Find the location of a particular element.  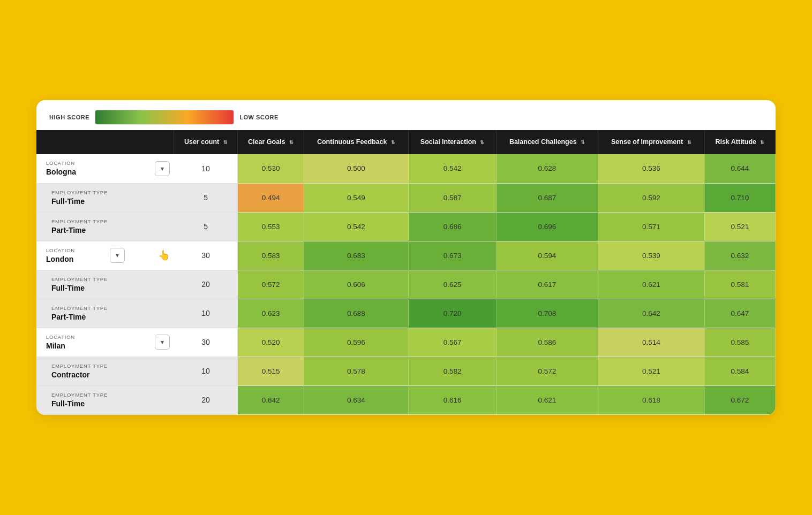

score-cell-continuous-feedback: 0.688 is located at coordinates (356, 313).